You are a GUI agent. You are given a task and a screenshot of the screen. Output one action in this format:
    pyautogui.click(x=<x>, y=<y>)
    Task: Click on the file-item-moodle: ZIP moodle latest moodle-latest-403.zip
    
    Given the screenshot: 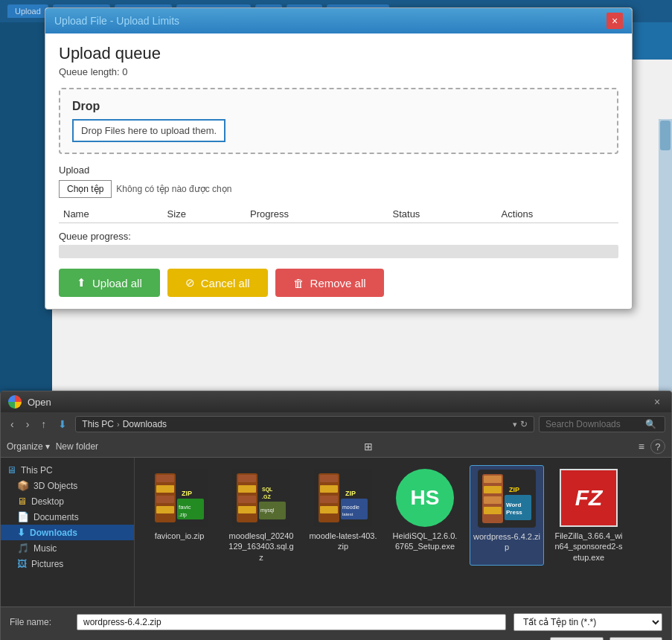 What is the action you would take?
    pyautogui.click(x=343, y=515)
    